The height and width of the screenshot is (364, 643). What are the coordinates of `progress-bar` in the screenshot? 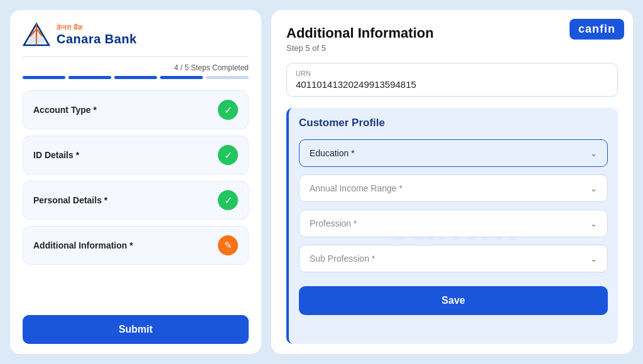 It's located at (136, 78).